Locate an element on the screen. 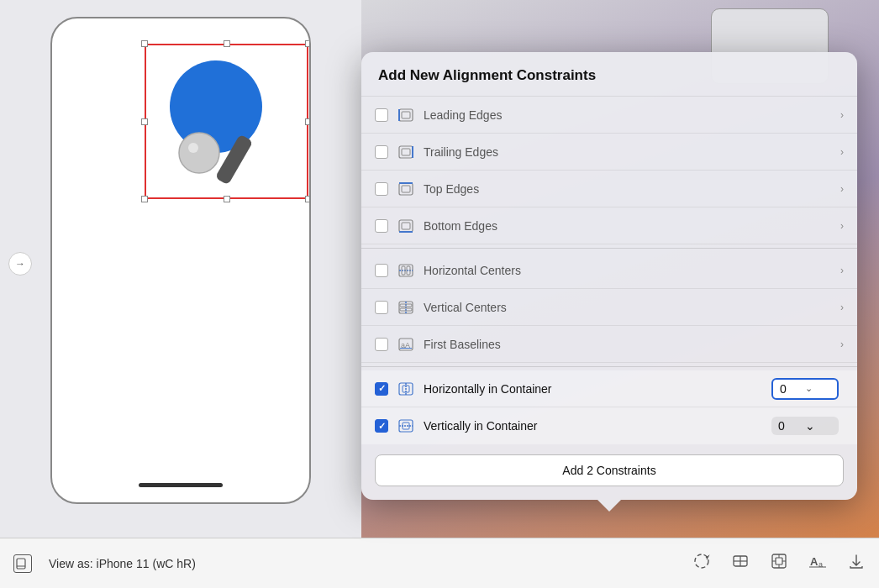  leading-edges-icon is located at coordinates (406, 115).